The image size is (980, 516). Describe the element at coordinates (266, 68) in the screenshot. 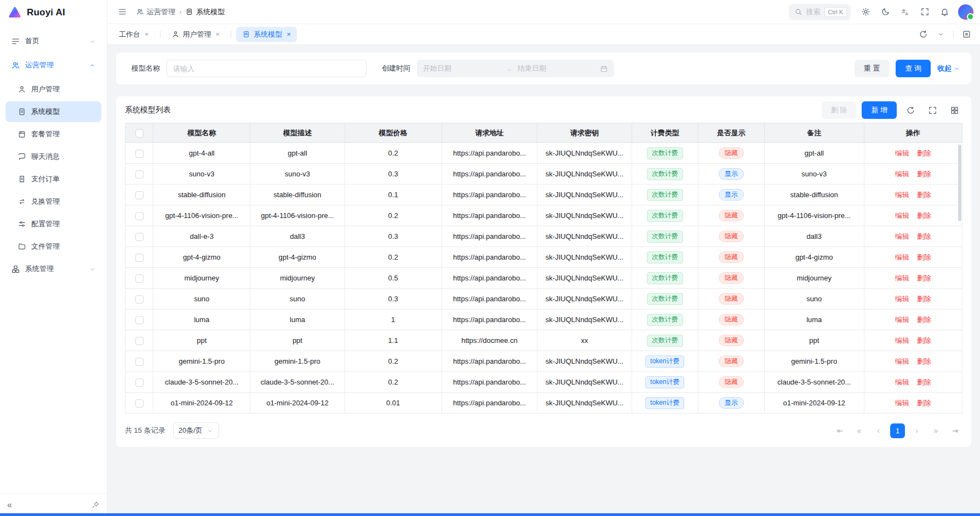

I see `model-name-input` at that location.